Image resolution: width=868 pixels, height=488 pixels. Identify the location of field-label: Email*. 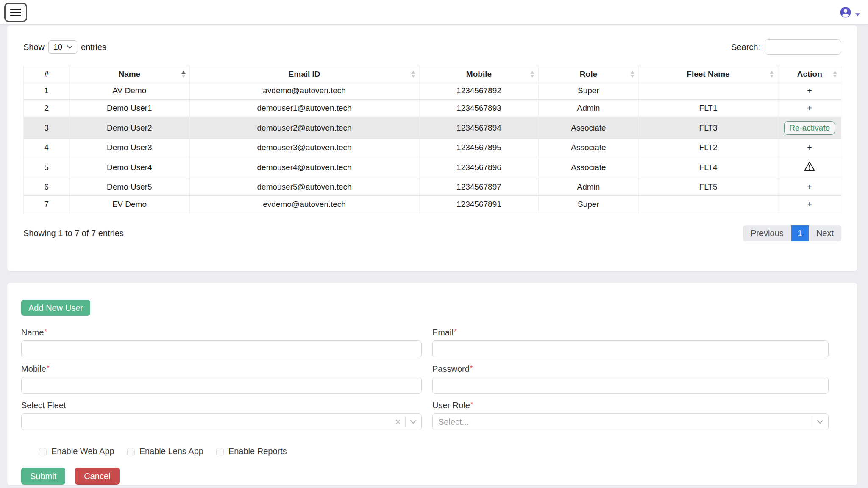
(631, 332).